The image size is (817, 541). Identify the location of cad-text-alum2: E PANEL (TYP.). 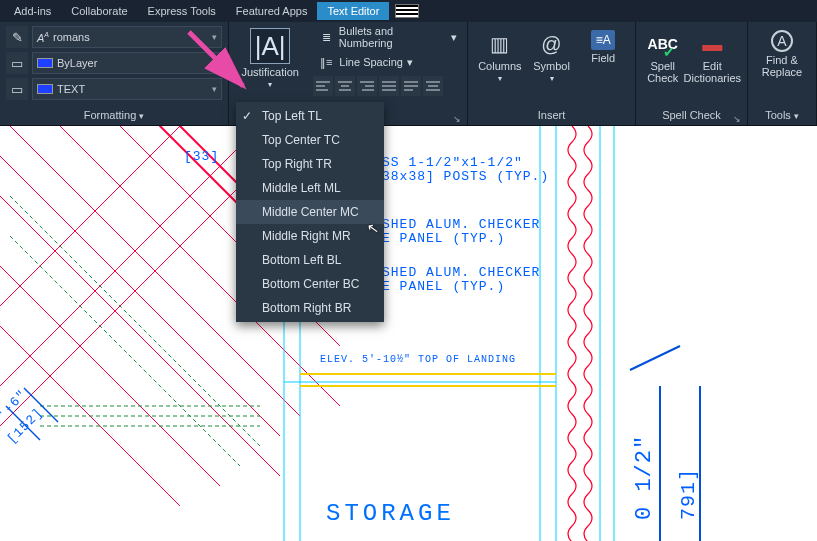
(444, 238).